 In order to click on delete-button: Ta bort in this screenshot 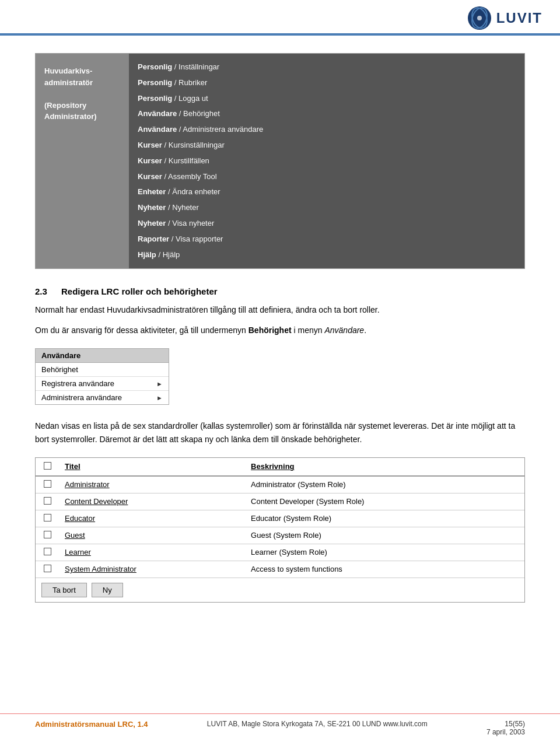, I will do `click(64, 590)`.